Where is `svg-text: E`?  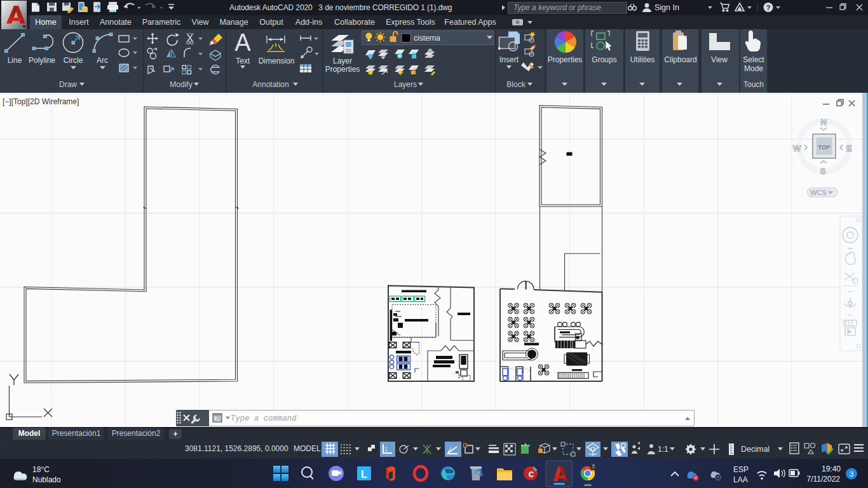 svg-text: E is located at coordinates (849, 149).